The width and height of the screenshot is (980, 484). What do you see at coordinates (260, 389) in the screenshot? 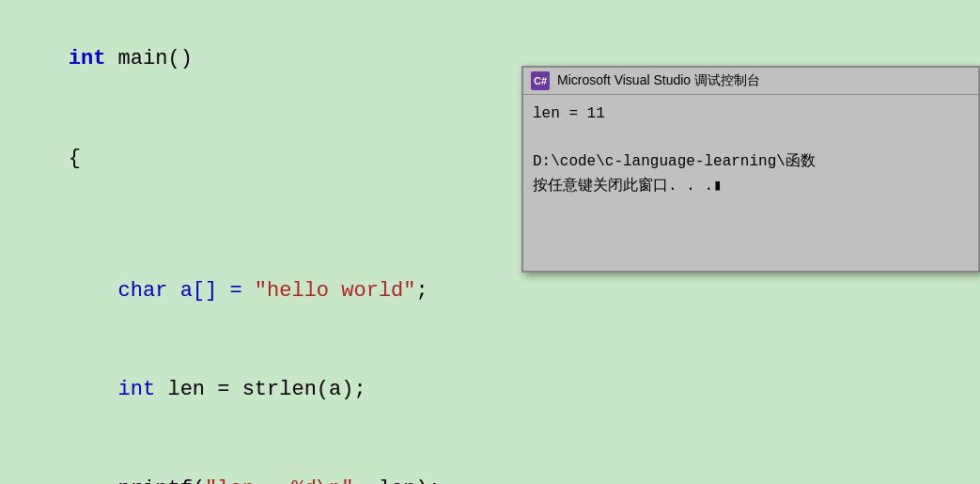
I see `len-assign: len = strlen(a);` at bounding box center [260, 389].